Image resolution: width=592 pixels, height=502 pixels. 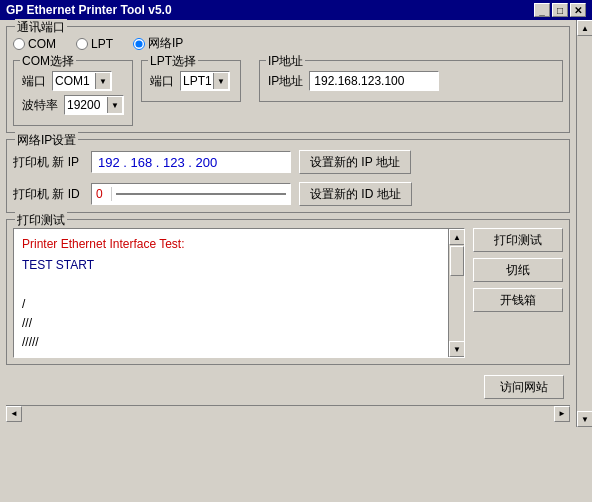 What do you see at coordinates (288, 387) in the screenshot?
I see `bottom-bar: 访问网站` at bounding box center [288, 387].